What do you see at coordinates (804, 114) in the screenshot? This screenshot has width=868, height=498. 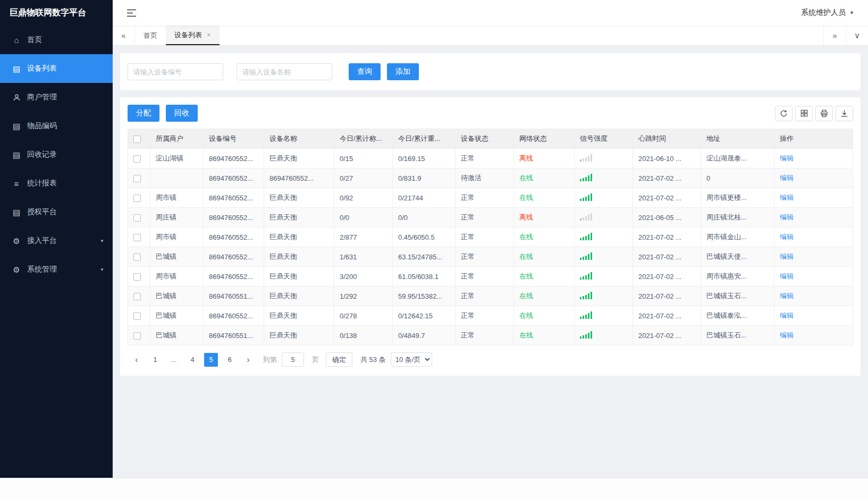 I see `column-settings-button` at bounding box center [804, 114].